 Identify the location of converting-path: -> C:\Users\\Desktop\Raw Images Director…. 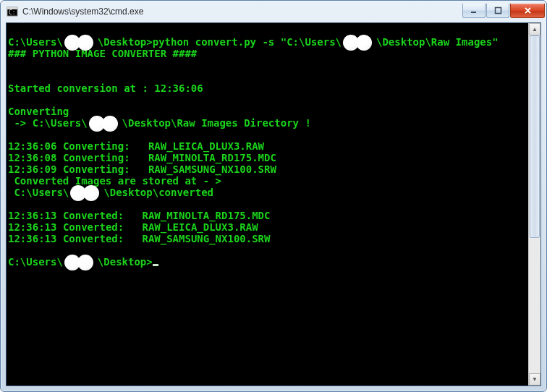
(159, 123).